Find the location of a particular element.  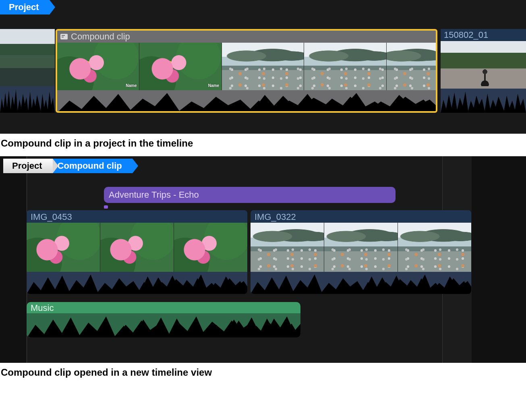

caption-1: Compound clip in a project in the timeli… is located at coordinates (263, 145).